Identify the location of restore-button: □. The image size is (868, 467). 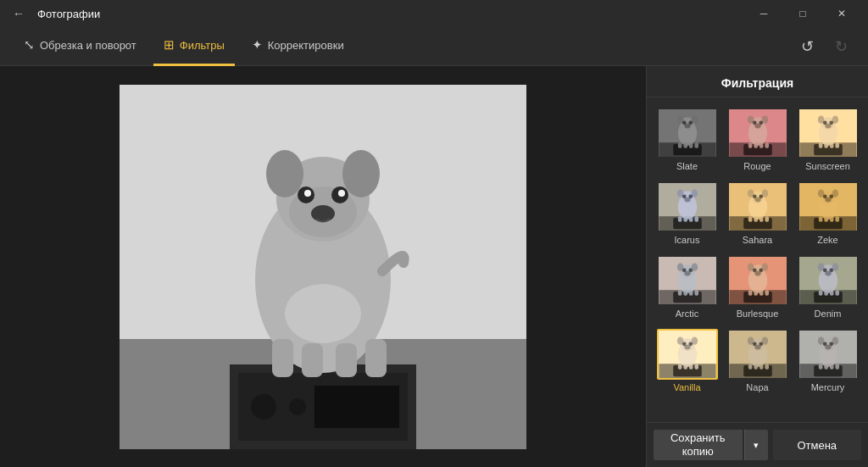
(803, 14).